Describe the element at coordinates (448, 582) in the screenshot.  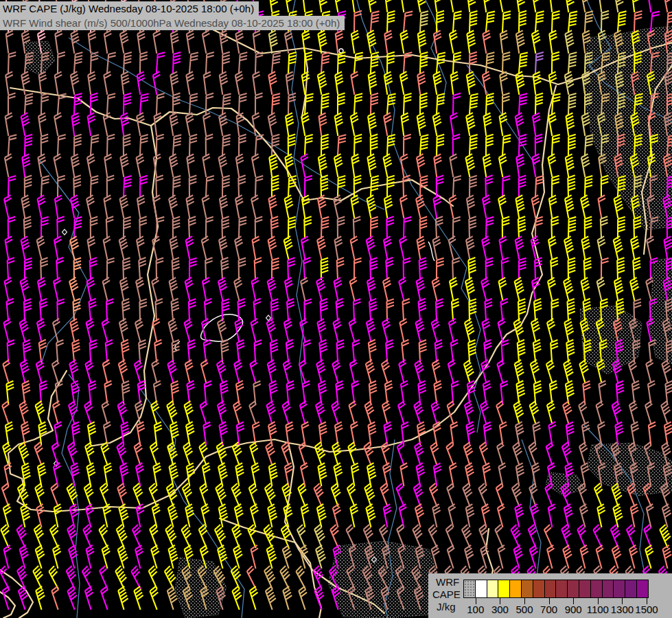
I see `legend-label-wrf: WRF` at that location.